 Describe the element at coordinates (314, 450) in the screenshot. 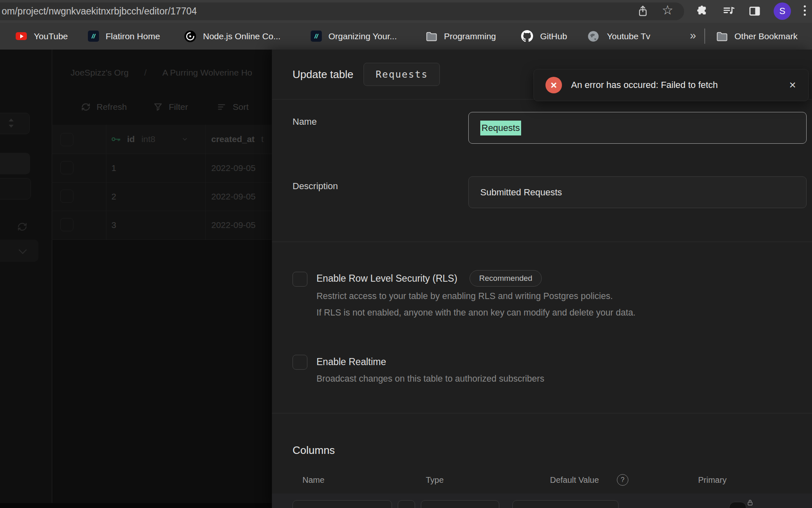

I see `columns-title: Columns` at that location.